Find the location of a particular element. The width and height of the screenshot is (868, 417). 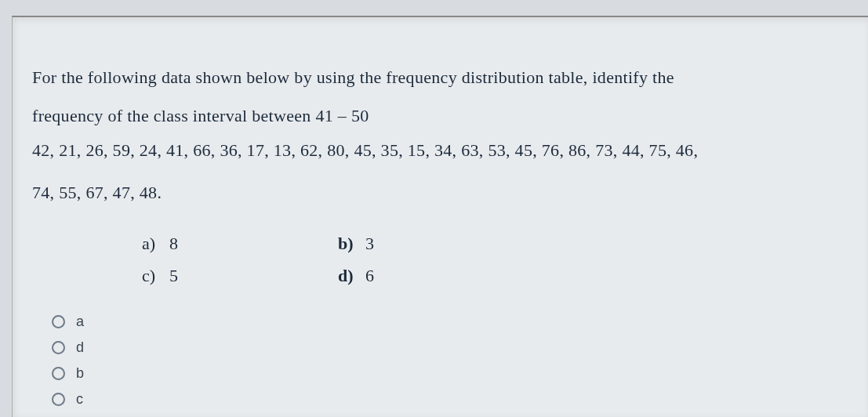

answer-b: b) 3 is located at coordinates (436, 244).